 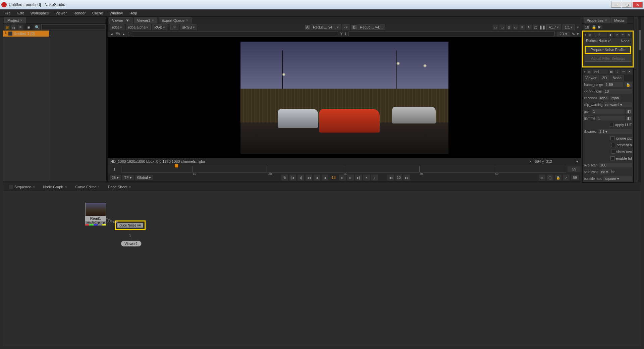 I want to click on b-input-select: Reduc… v4…, so click(x=371, y=27).